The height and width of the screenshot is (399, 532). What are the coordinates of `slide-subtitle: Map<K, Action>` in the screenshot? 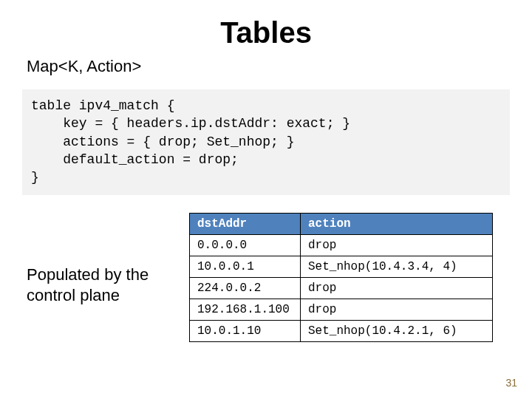 It's located at (268, 66).